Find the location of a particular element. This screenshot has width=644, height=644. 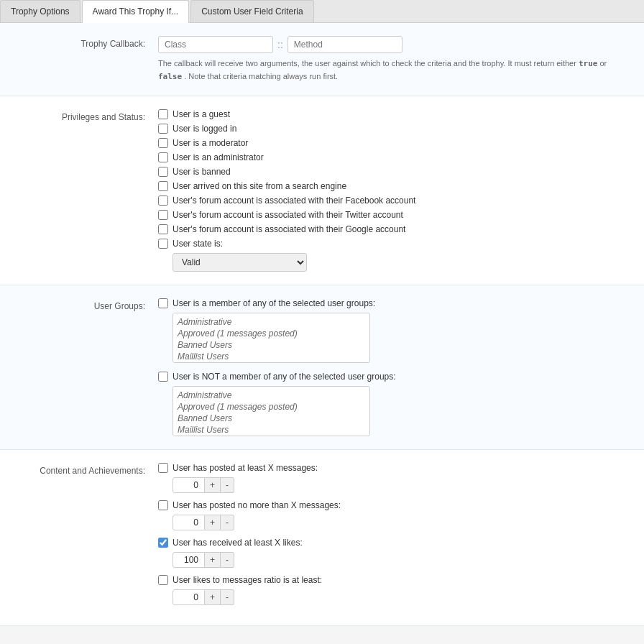

max-messages-label: User has posted no more than X messages: is located at coordinates (257, 505).